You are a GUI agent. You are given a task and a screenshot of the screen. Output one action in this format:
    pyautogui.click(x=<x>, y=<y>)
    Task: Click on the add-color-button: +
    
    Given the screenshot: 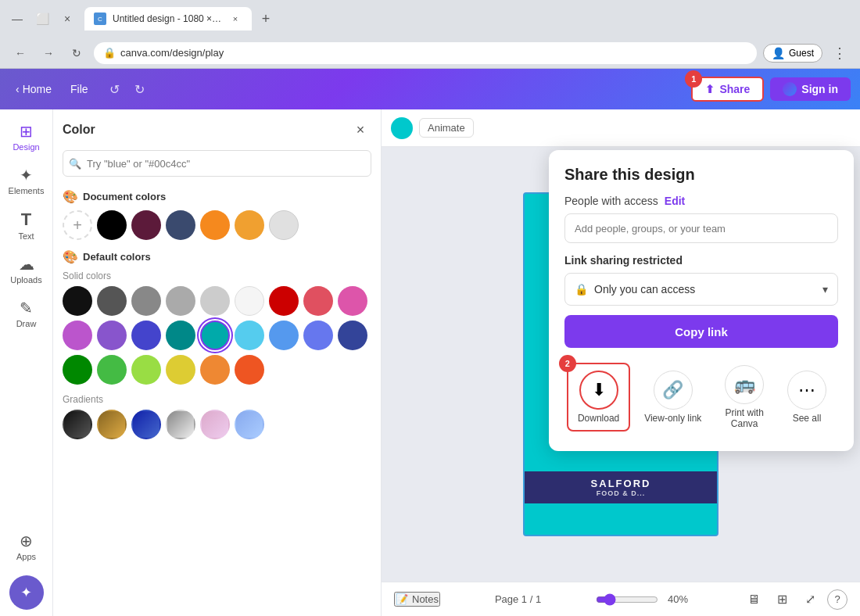 What is the action you would take?
    pyautogui.click(x=77, y=225)
    